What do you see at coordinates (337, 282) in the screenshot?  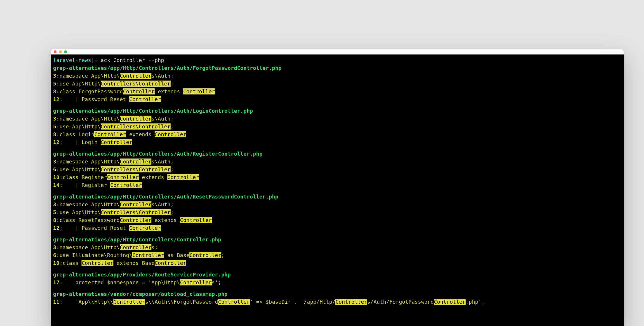 I see `result-line: 17: protected $namespace = 'App\Http\Con…` at bounding box center [337, 282].